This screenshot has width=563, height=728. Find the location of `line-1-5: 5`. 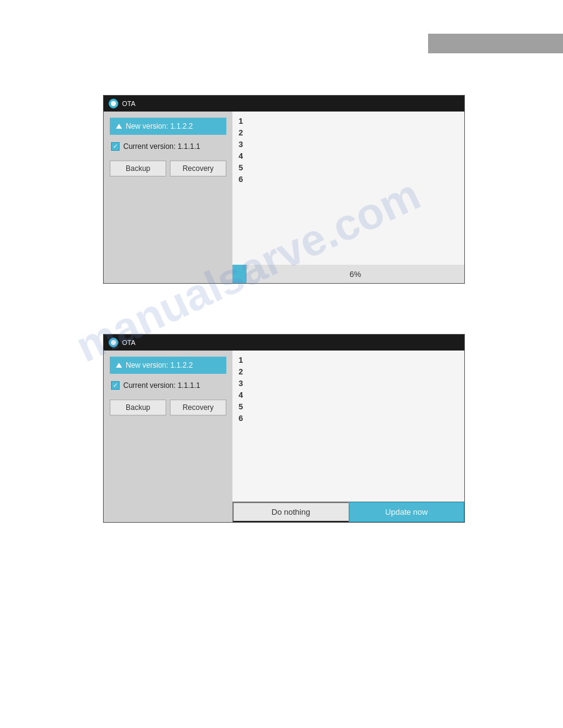

line-1-5: 5 is located at coordinates (348, 168).